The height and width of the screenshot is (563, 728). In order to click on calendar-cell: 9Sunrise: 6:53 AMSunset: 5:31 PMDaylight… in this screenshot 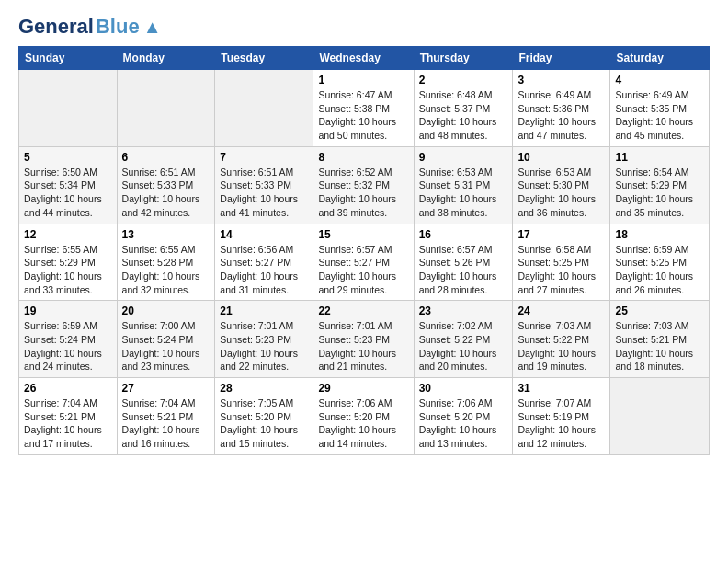, I will do `click(463, 185)`.